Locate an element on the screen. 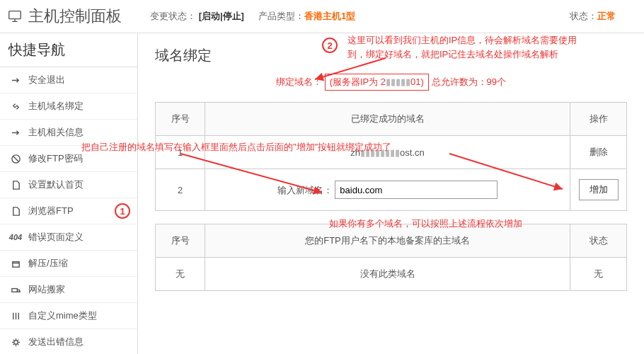 Image resolution: width=644 pixels, height=354 pixels. sidebar-item-error-page: 404错误页面定义 is located at coordinates (69, 238).